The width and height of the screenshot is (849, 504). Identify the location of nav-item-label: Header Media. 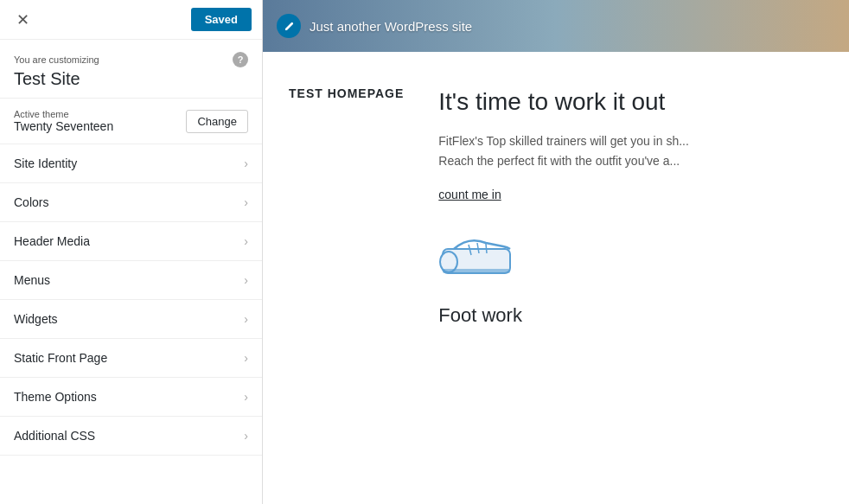
(52, 241).